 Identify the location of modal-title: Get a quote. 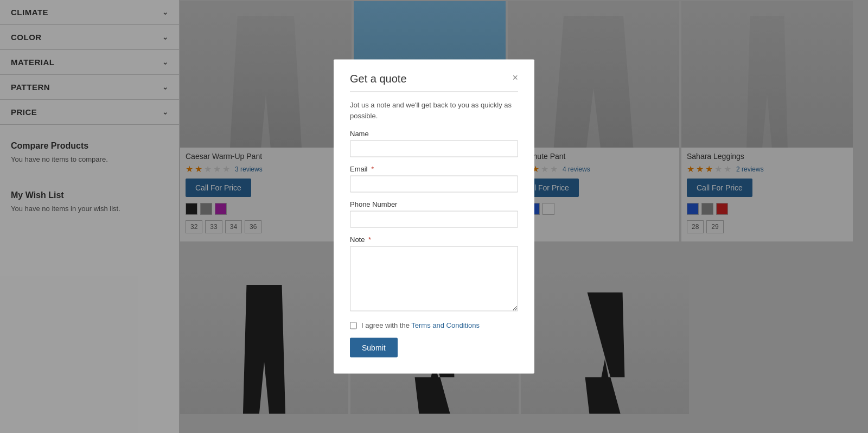
(379, 79).